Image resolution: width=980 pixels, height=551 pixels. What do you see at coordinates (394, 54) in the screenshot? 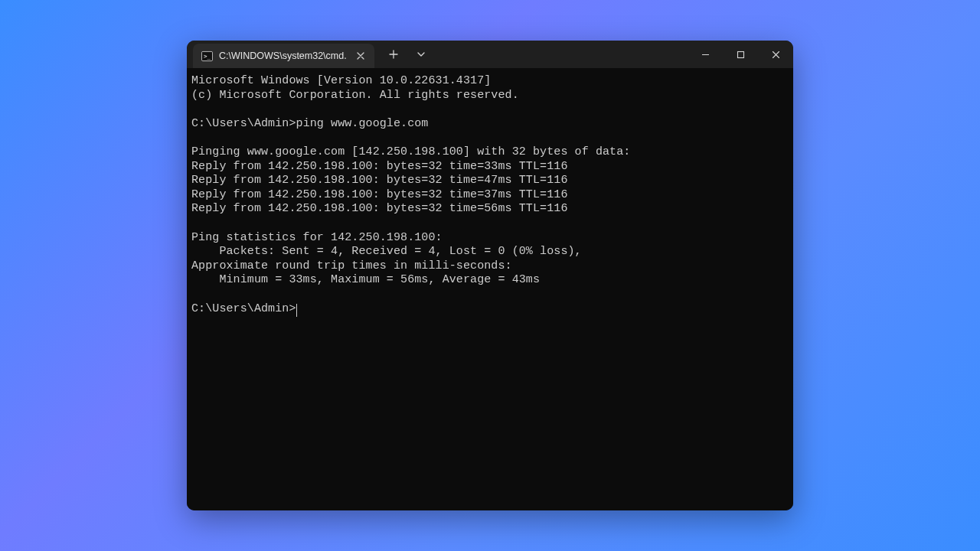
I see `new-tab-button` at bounding box center [394, 54].